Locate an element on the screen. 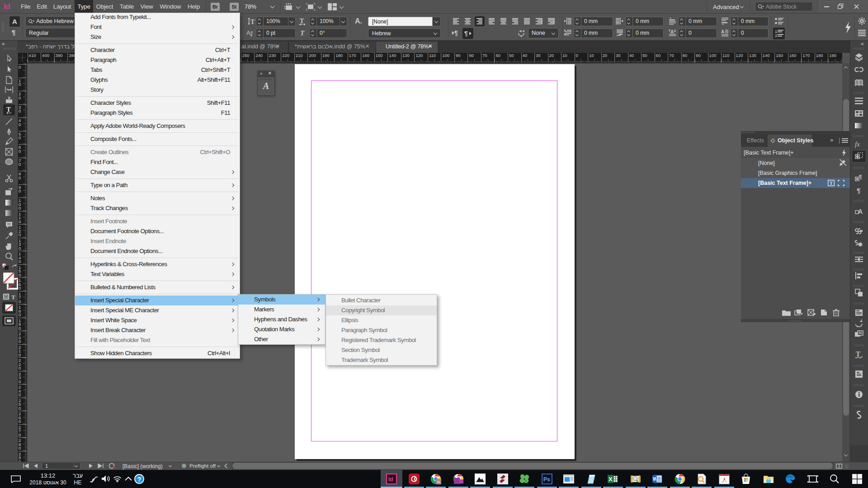  svg-text: 2 is located at coordinates (776, 35).